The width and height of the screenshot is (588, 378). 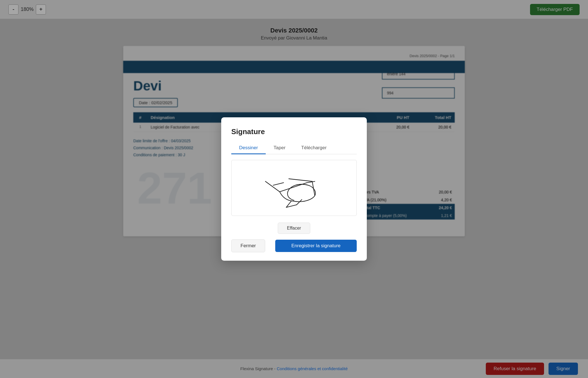 I want to click on enregistrer-button: Enregistrer la signature, so click(x=316, y=246).